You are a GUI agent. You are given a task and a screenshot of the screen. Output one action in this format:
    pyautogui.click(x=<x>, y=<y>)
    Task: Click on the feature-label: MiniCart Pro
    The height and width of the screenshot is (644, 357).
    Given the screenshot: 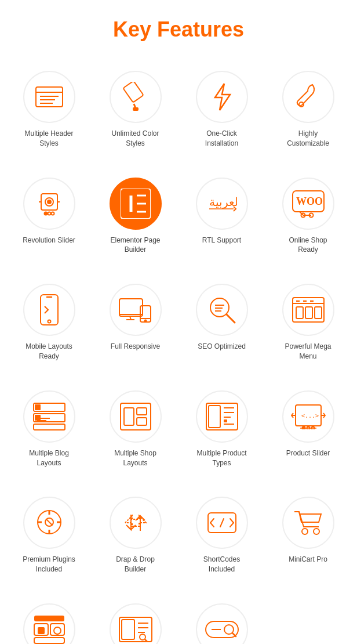 What is the action you would take?
    pyautogui.click(x=308, y=559)
    